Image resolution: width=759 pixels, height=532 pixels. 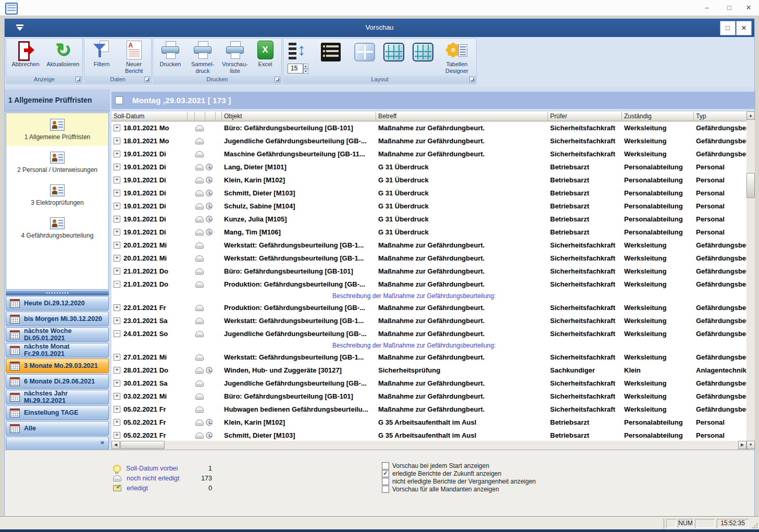 What do you see at coordinates (429, 219) in the screenshot?
I see `table-row: + 19.01.2021 Di Kunze, Julia [M105] G 31…` at bounding box center [429, 219].